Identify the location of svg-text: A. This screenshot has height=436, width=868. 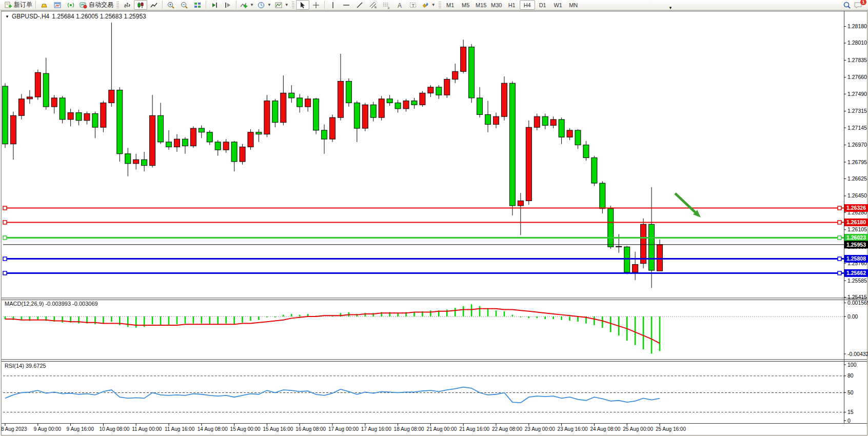
(400, 5).